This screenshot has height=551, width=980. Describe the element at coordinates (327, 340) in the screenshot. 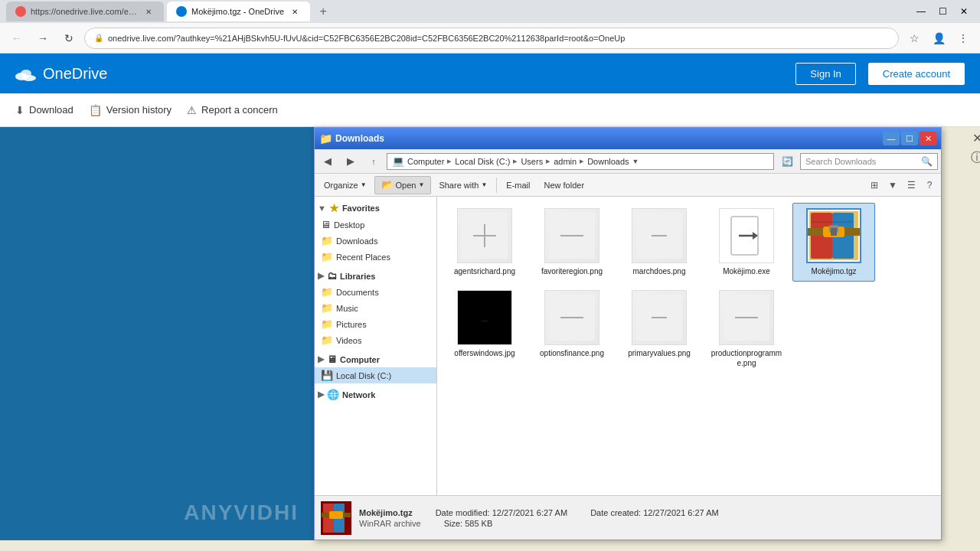

I see `videos-icon: 📁` at that location.